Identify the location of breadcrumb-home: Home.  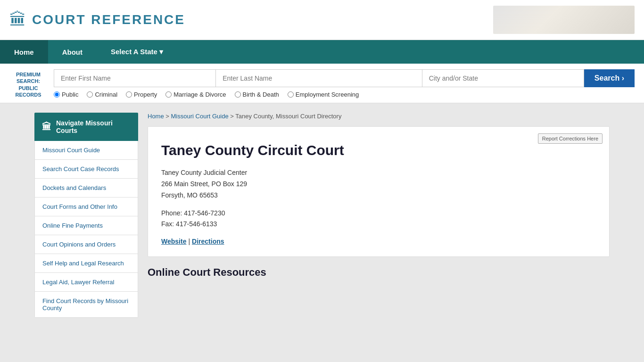
(156, 116).